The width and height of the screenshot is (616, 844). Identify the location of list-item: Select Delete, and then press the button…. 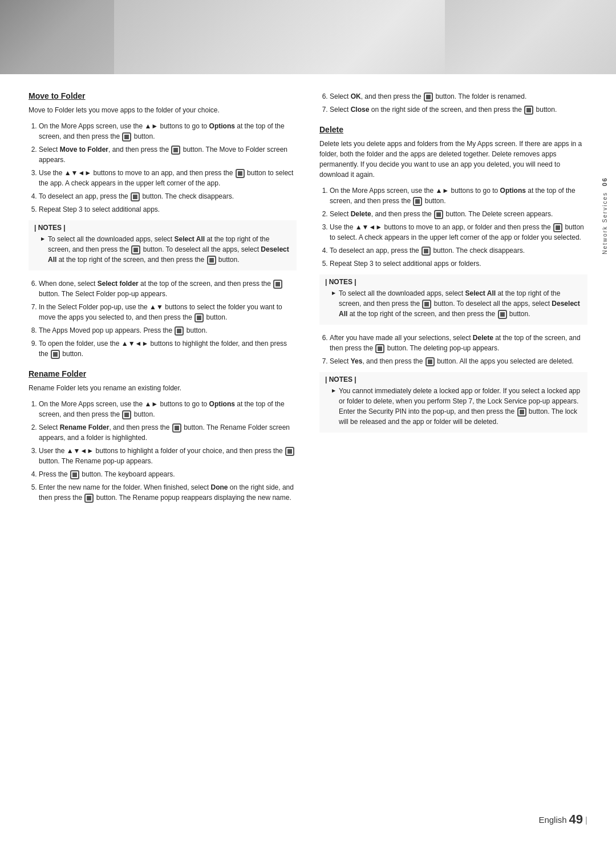
(459, 214).